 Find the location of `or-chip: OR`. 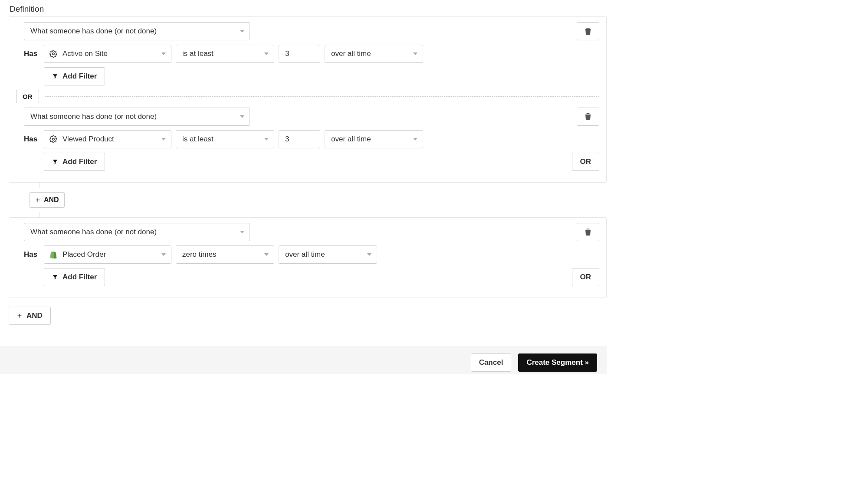

or-chip: OR is located at coordinates (28, 96).